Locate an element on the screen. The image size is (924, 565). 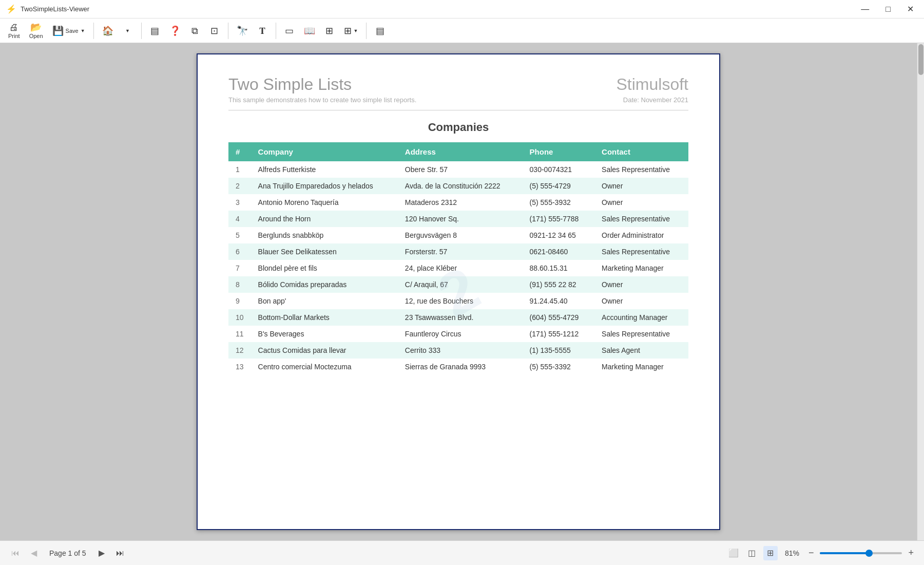
save-label: Save is located at coordinates (72, 31).